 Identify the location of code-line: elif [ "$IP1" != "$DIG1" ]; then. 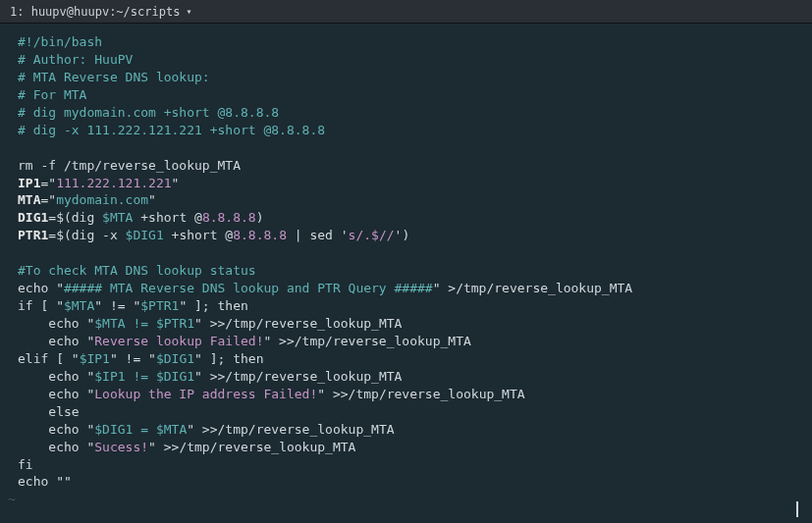
(406, 359).